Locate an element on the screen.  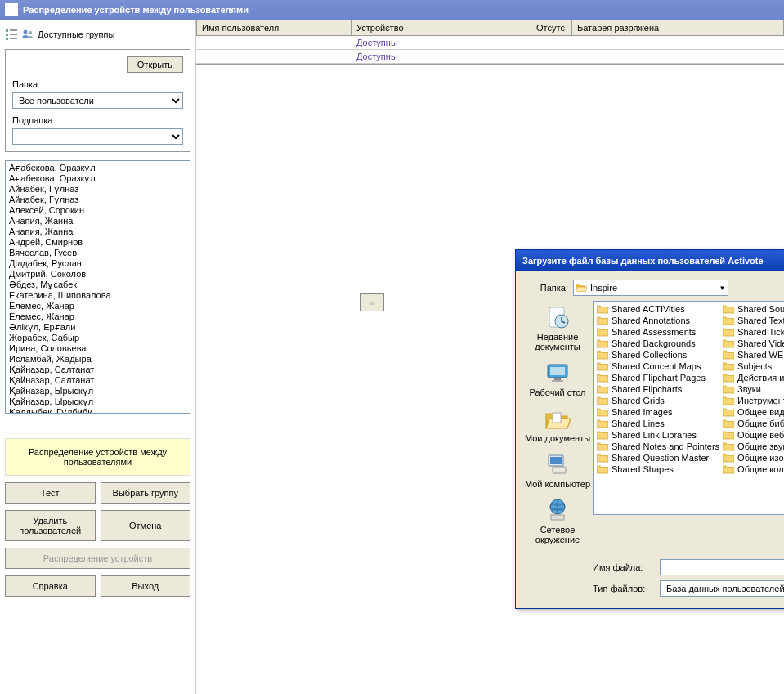
file-item: Общие библиотеки ссылок is located at coordinates (752, 423).